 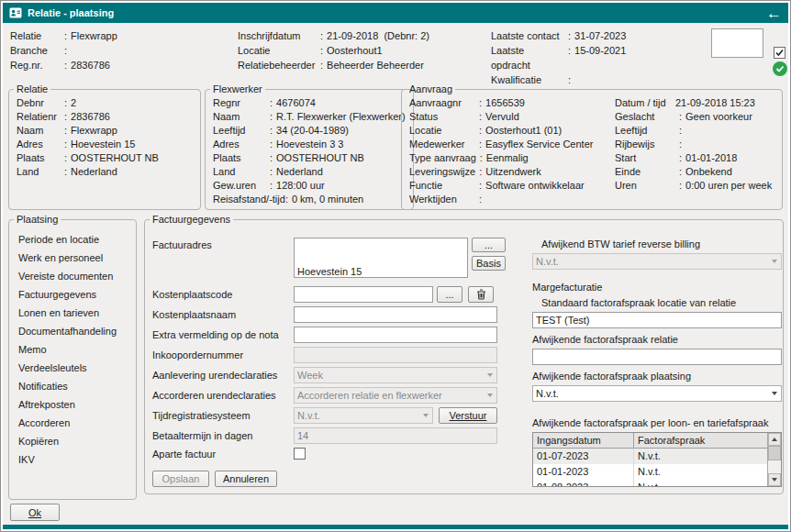 I want to click on field-row: Leeftijd:, so click(x=695, y=130).